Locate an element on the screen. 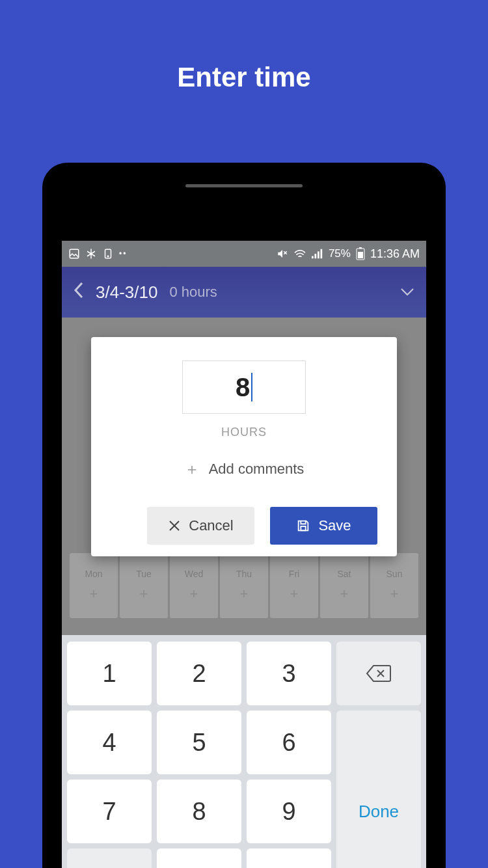  backspace-icon is located at coordinates (379, 673).